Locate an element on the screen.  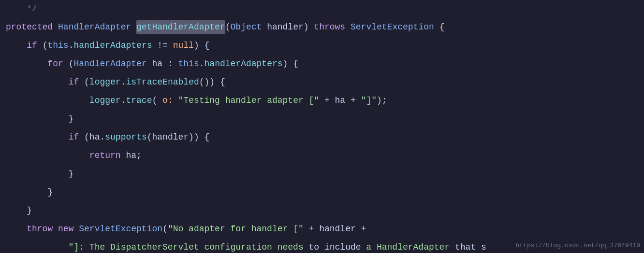
keyword-this-2: this is located at coordinates (189, 64).